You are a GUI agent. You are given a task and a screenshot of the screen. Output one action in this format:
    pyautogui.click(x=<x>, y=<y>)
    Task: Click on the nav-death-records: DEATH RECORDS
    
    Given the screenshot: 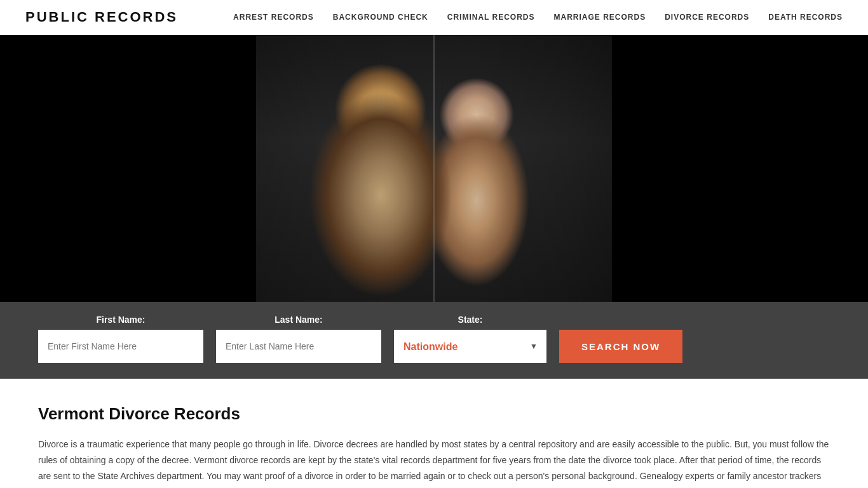 What is the action you would take?
    pyautogui.click(x=806, y=17)
    